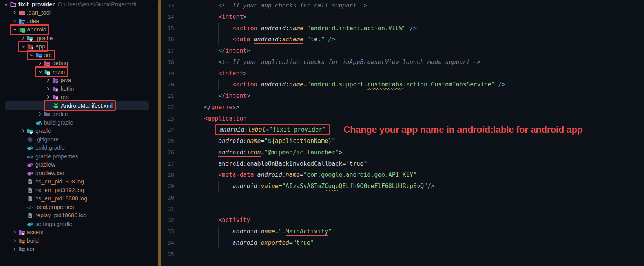 The height and width of the screenshot is (266, 644). Describe the element at coordinates (47, 63) in the screenshot. I see `debug-folder-icon` at that location.